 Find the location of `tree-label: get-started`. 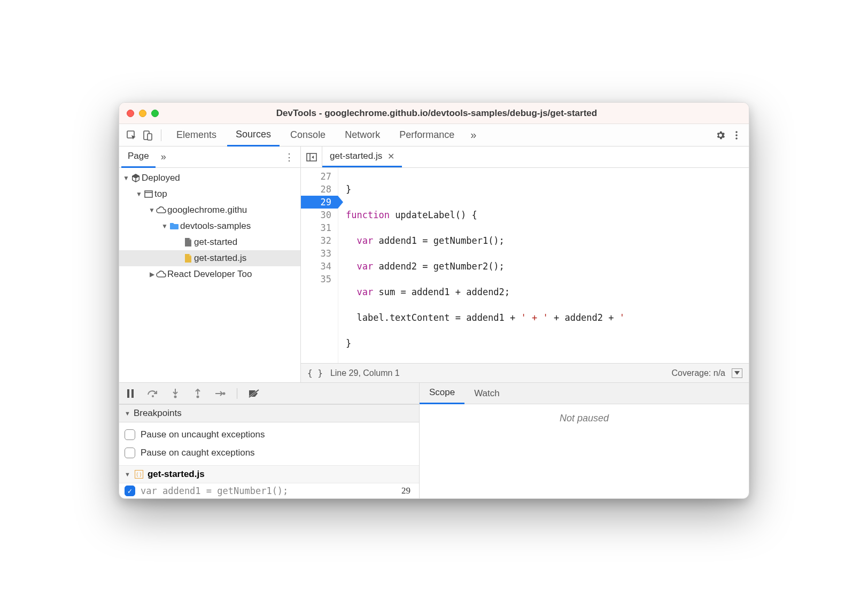

tree-label: get-started is located at coordinates (216, 242).